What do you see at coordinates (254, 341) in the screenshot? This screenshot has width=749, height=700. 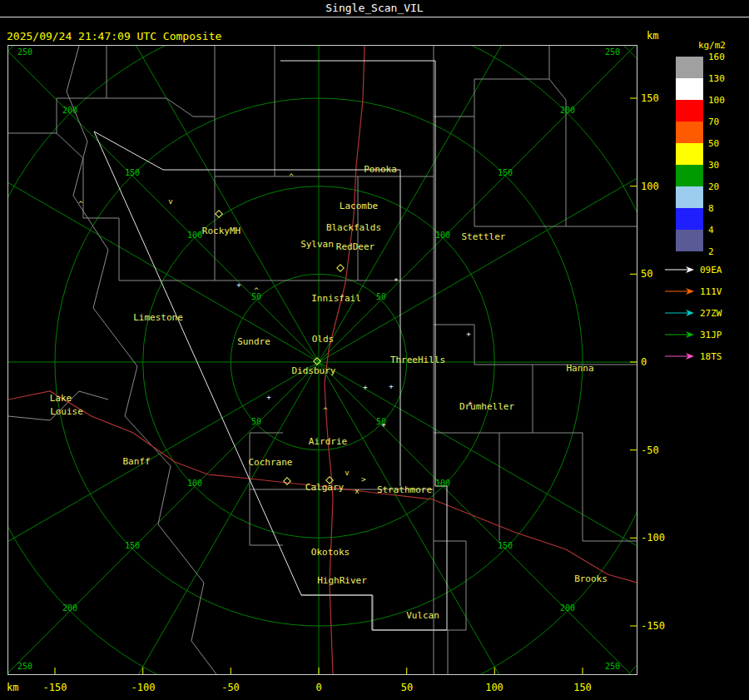 I see `city-label: Sundre` at bounding box center [254, 341].